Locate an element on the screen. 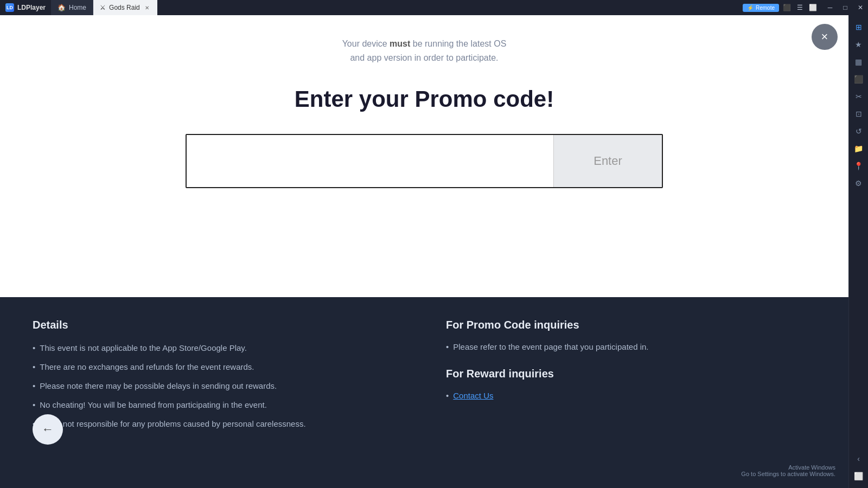 This screenshot has width=868, height=488. sidebar-bottom: ‹ ⬜ is located at coordinates (859, 467).